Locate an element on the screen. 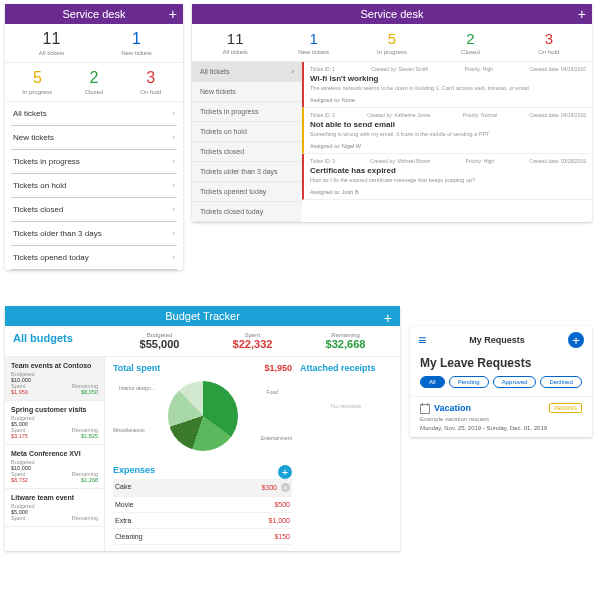 The width and height of the screenshot is (600, 600). budget-item: Meta Conference XVIBudgeted$10,000SpentR… is located at coordinates (54, 467).